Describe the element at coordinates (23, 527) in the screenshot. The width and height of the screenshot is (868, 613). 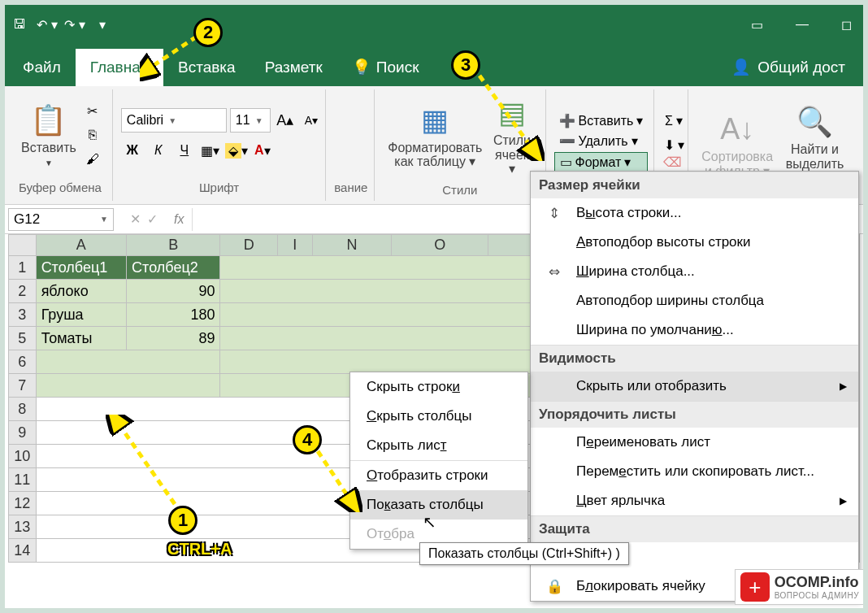
I see `row-header: 13` at that location.